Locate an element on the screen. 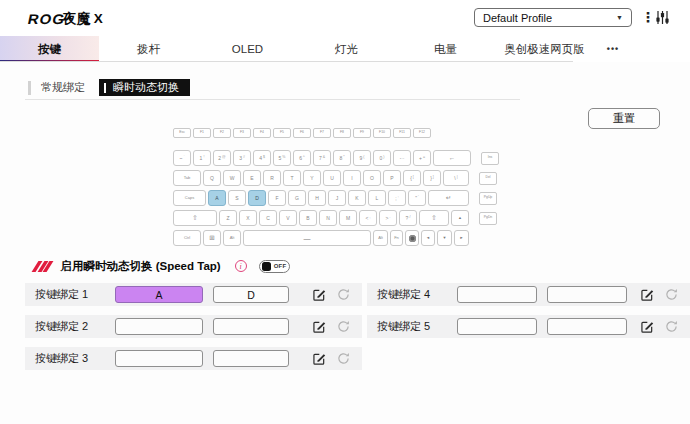  key-y: Y is located at coordinates (312, 178).